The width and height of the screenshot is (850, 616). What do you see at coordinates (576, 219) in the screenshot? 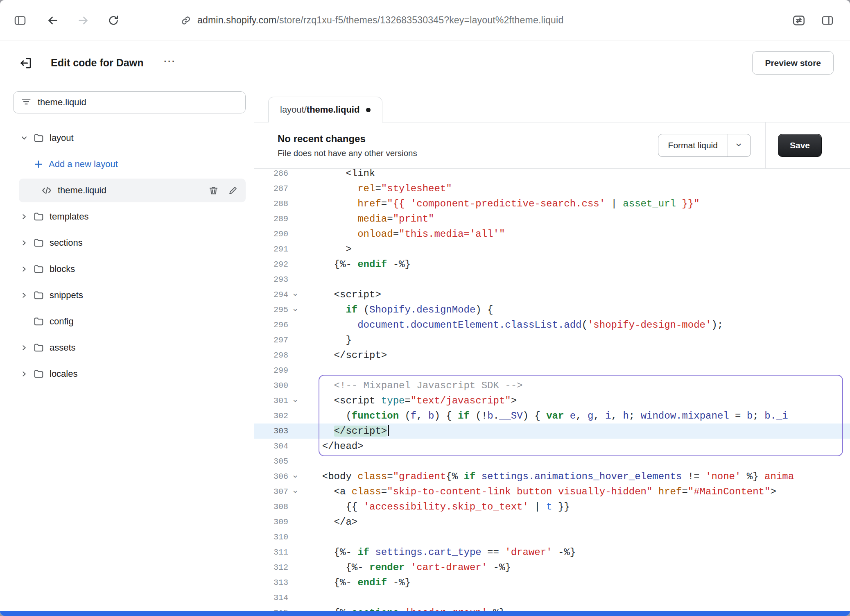
I see `line-content: media="print"` at bounding box center [576, 219].